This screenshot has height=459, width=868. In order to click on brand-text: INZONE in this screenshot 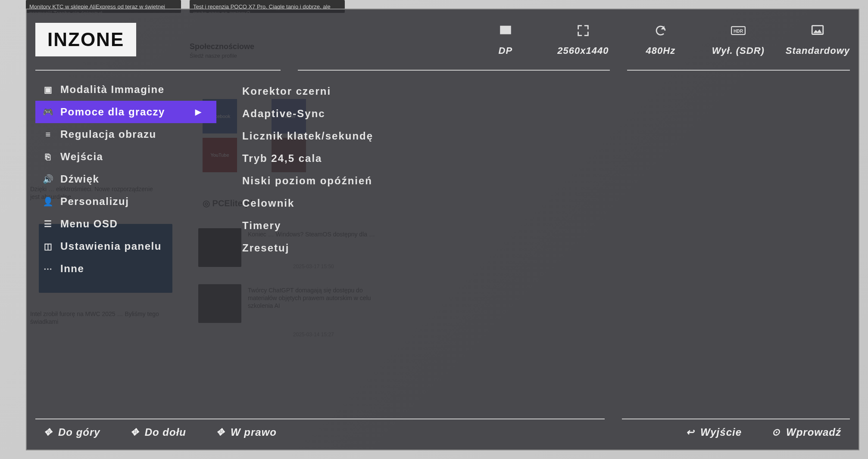, I will do `click(86, 40)`.